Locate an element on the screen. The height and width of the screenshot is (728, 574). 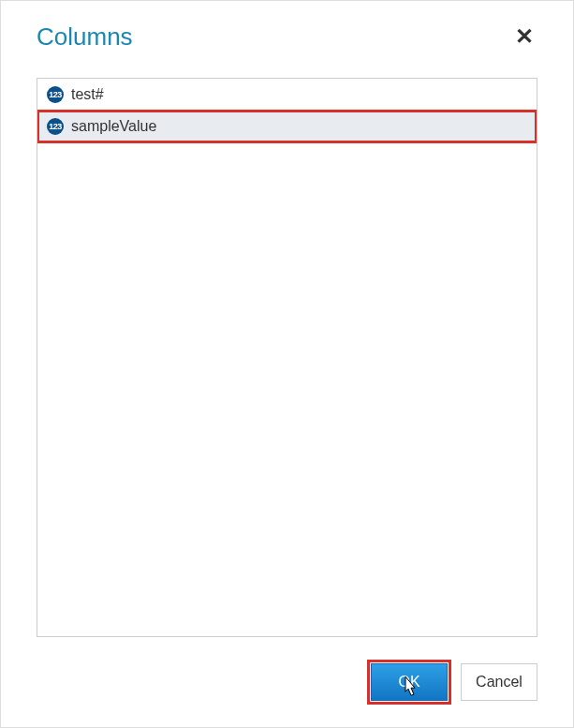
list-item: 123 test# is located at coordinates (287, 95).